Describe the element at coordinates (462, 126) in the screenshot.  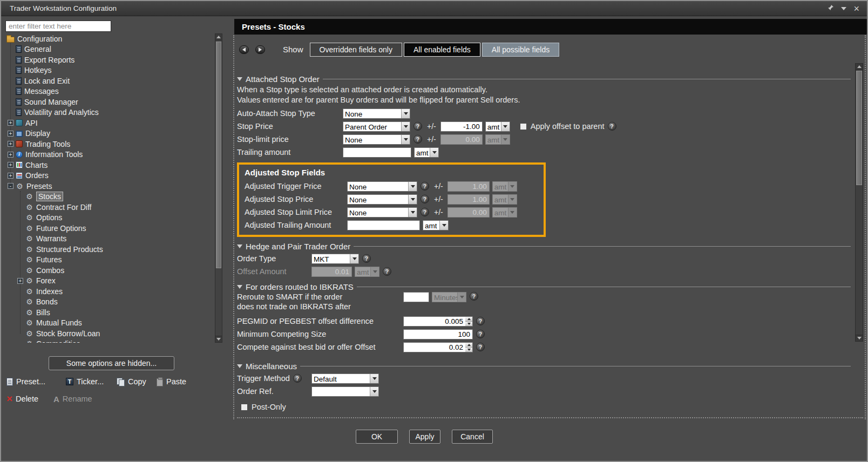
I see `stop-price-offset-input` at that location.